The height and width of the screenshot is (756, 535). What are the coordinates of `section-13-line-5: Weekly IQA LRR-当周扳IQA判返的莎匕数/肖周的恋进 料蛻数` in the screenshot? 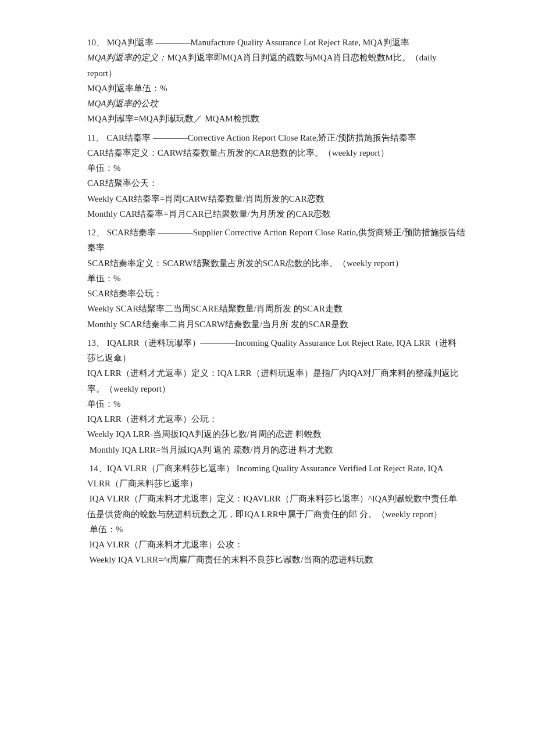 It's located at (276, 434).